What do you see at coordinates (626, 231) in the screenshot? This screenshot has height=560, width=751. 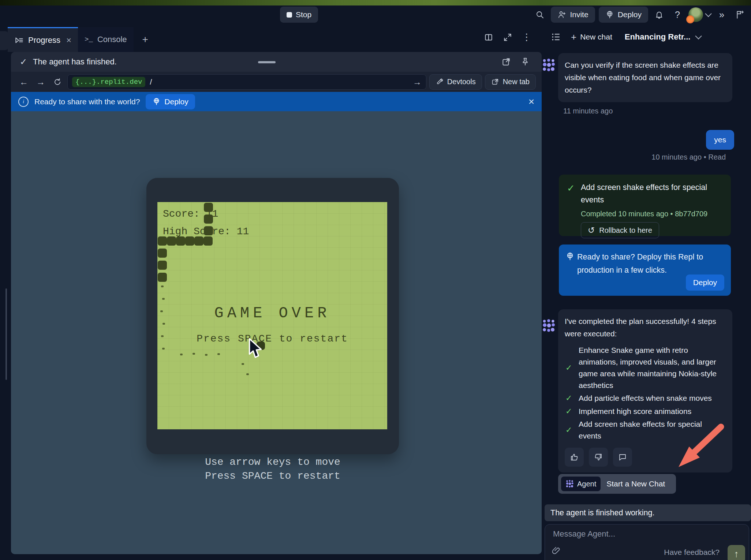 I see `rollback-label: Rollback to here` at bounding box center [626, 231].